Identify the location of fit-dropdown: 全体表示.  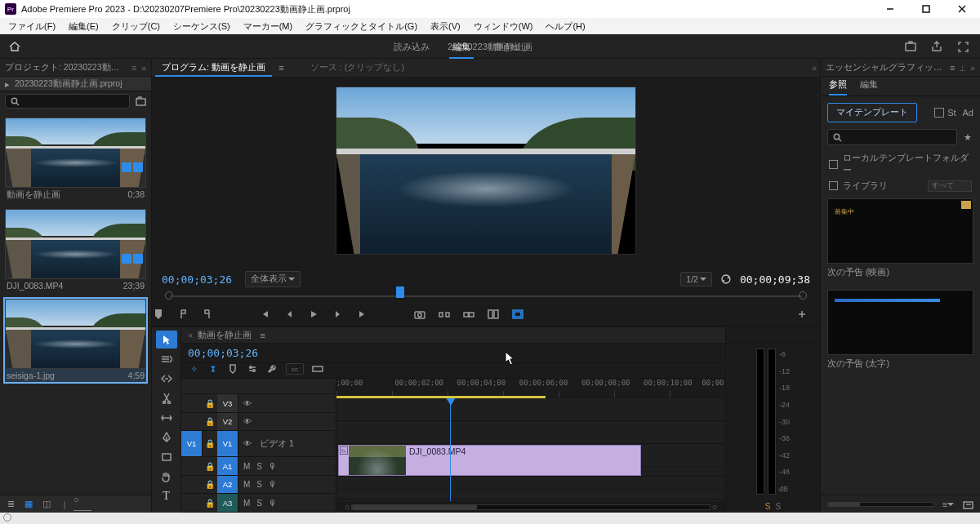
(273, 279).